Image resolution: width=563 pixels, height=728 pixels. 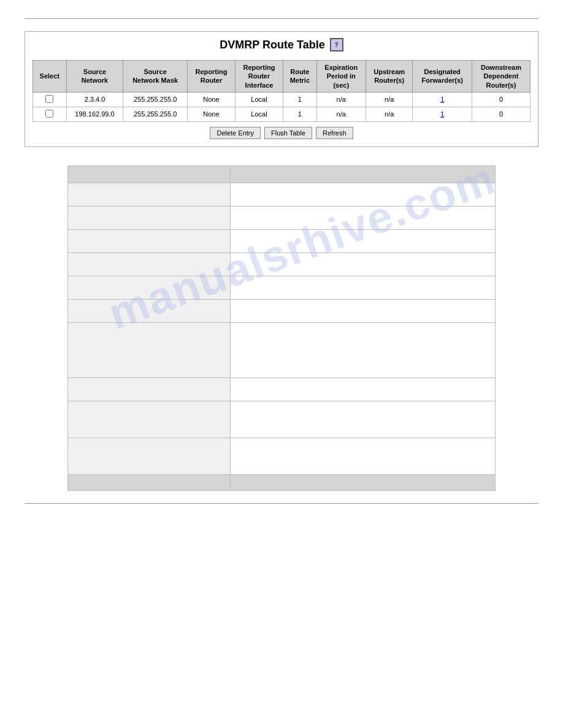 What do you see at coordinates (282, 45) in the screenshot?
I see `dvmrp-title-row: DVMRP Route Table ?` at bounding box center [282, 45].